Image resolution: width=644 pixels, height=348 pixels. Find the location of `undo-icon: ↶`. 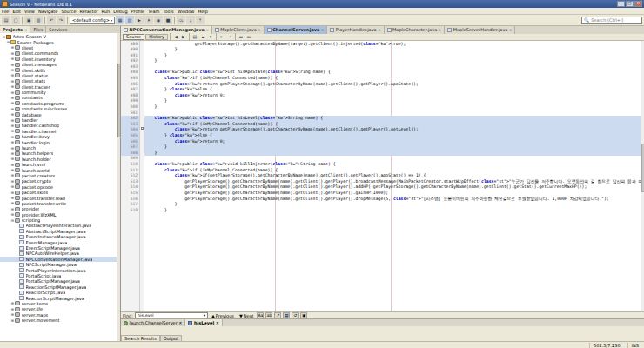

undo-icon: ↶ is located at coordinates (51, 20).